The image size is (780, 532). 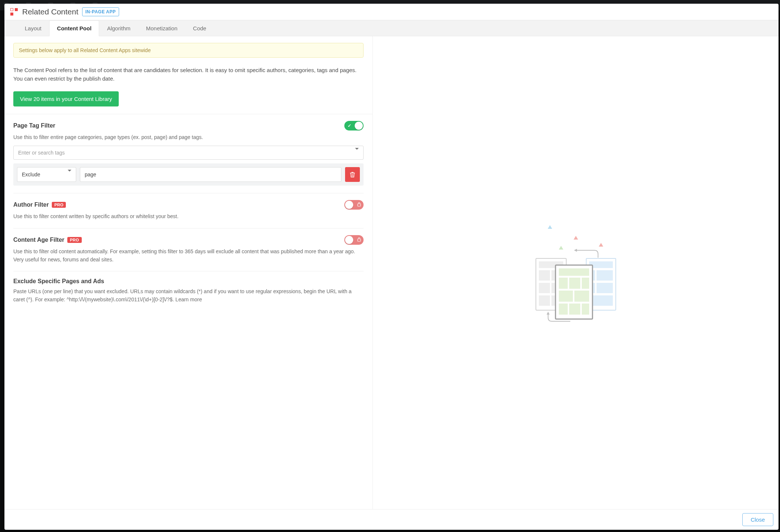 What do you see at coordinates (31, 174) in the screenshot?
I see `rule-mode-value: Exclude` at bounding box center [31, 174].